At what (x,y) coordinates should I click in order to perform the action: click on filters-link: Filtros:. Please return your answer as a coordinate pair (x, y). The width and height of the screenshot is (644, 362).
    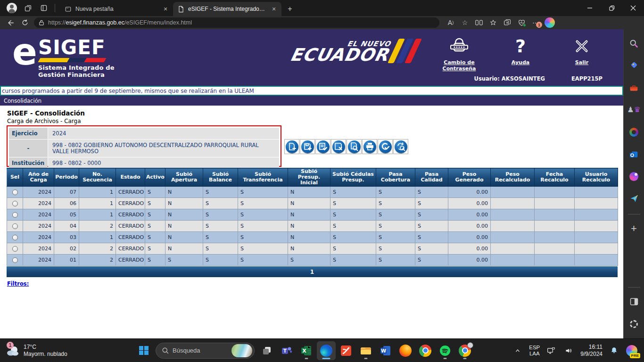
    Looking at the image, I should click on (18, 284).